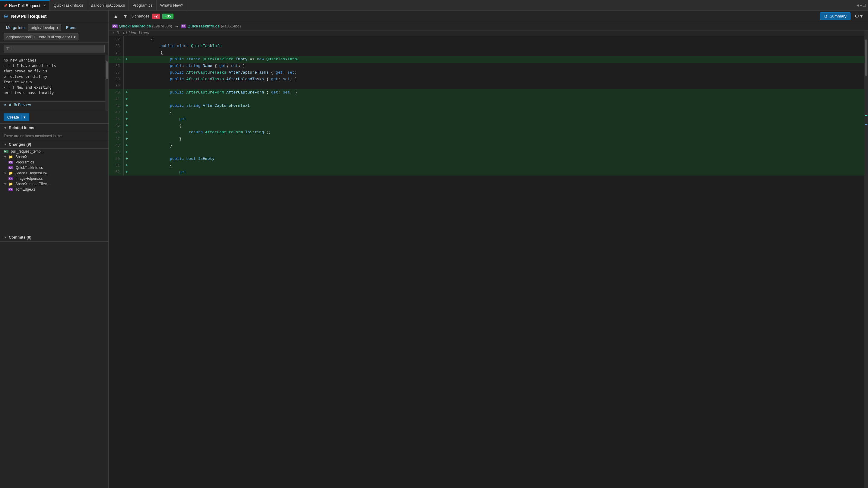 The image size is (868, 488). I want to click on line-code-47: }, so click(497, 139).